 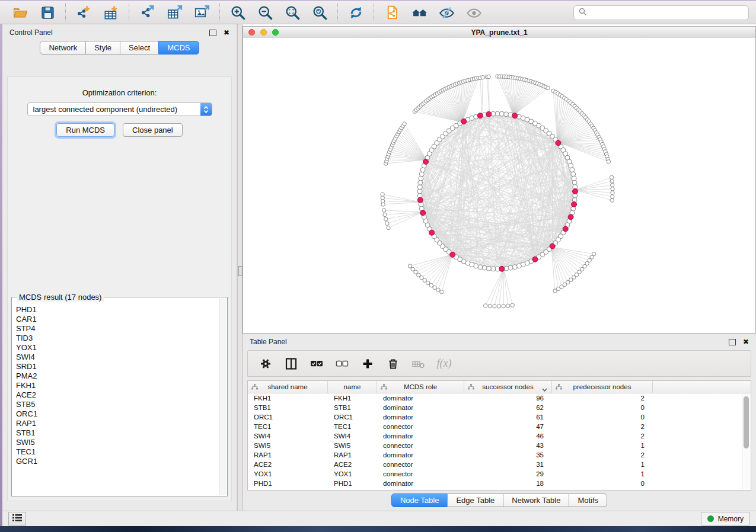 I want to click on zoom-window-icon, so click(x=275, y=32).